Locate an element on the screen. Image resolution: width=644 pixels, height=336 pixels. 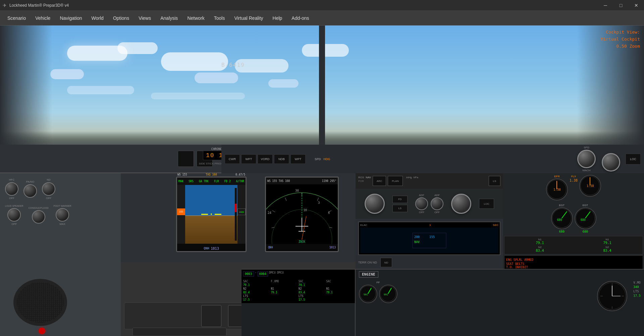
svg-text: 6 is located at coordinates (329, 213).